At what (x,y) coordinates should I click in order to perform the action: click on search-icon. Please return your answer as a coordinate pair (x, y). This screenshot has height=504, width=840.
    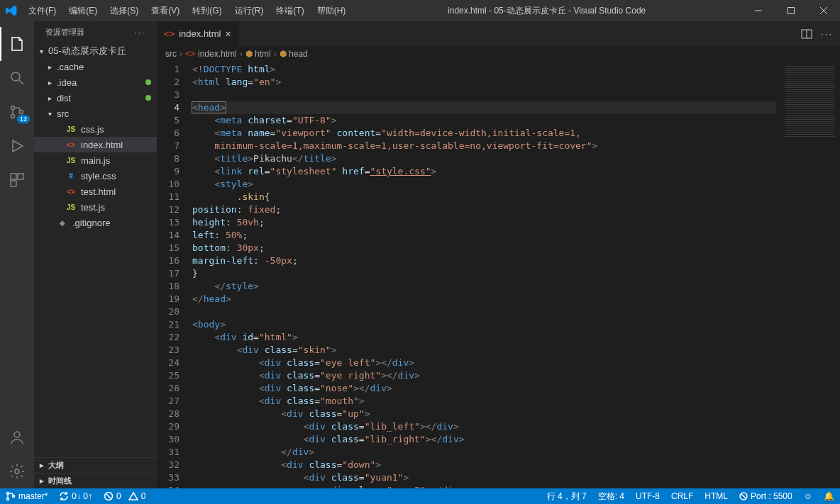
    Looking at the image, I should click on (17, 78).